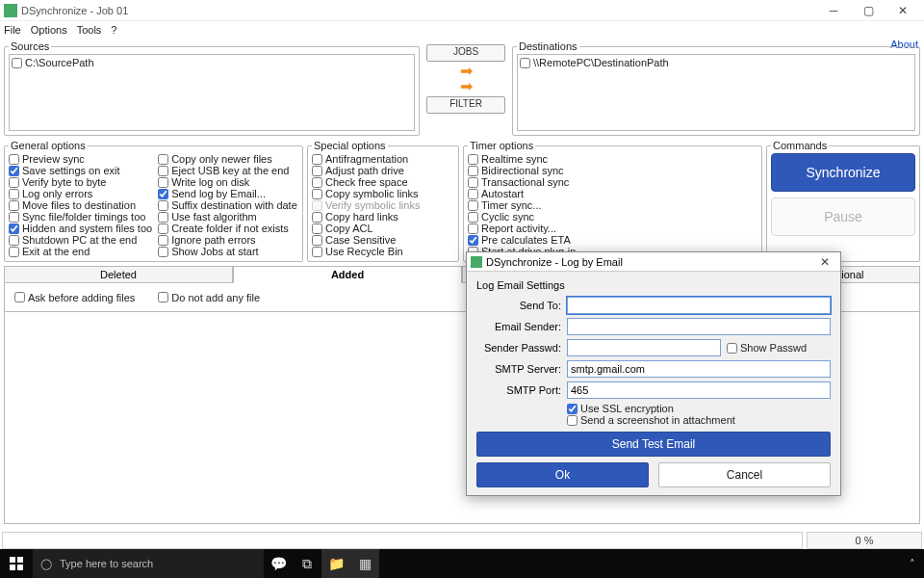 This screenshot has height=578, width=924. What do you see at coordinates (81, 240) in the screenshot?
I see `general-opt-7: Shutdown PC at the end` at bounding box center [81, 240].